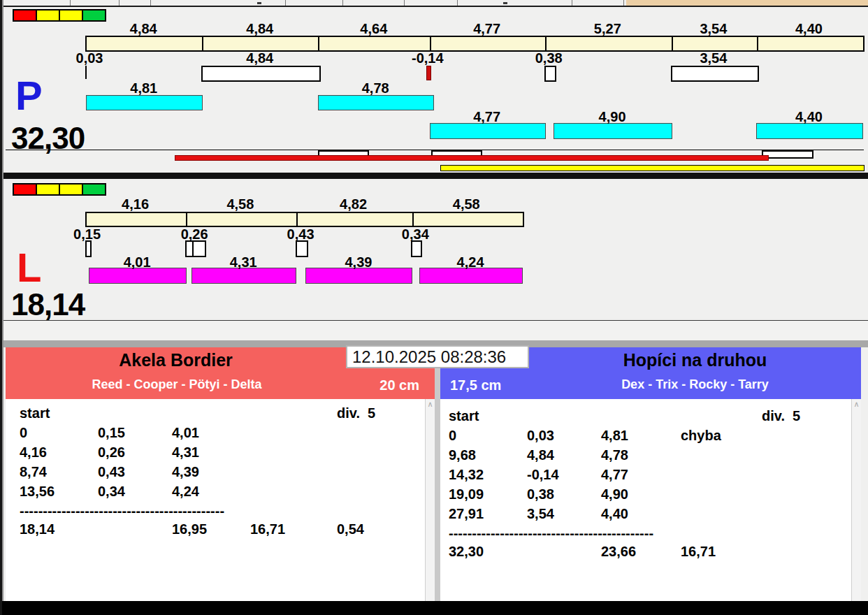 The image size is (868, 615). I want to click on jump-height-right: 17,5 cm, so click(475, 386).